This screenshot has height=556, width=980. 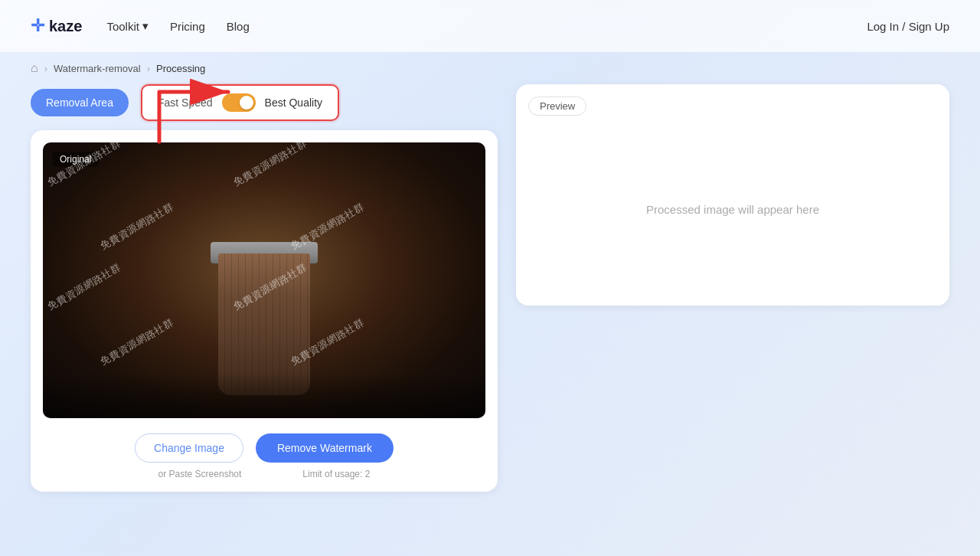 What do you see at coordinates (490, 26) in the screenshot?
I see `navbar: ✛ kaze Toolkit ▾ Pricing Blog Log In / S…` at bounding box center [490, 26].